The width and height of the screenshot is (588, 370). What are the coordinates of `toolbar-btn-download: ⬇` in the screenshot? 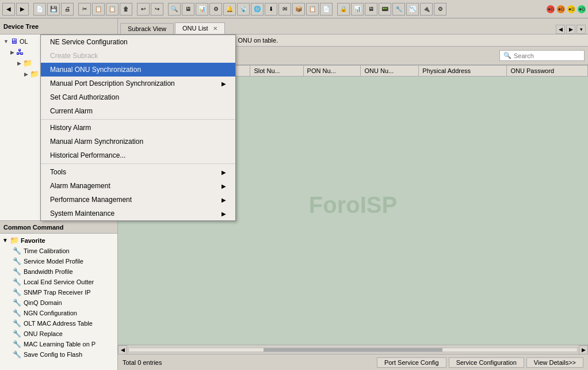 It's located at (271, 9).